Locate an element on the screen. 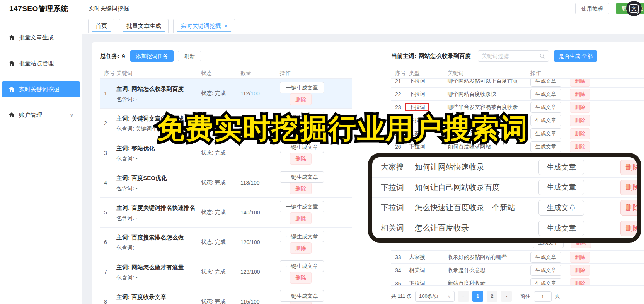  task-main-keyword: 主词: 百度收录文章 is located at coordinates (158, 297).